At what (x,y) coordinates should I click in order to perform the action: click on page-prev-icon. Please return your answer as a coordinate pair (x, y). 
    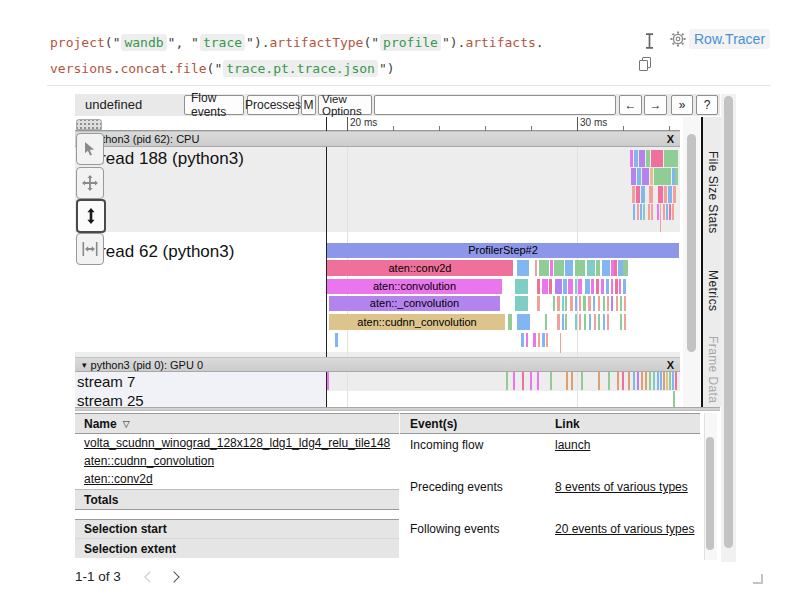
    Looking at the image, I should click on (150, 576).